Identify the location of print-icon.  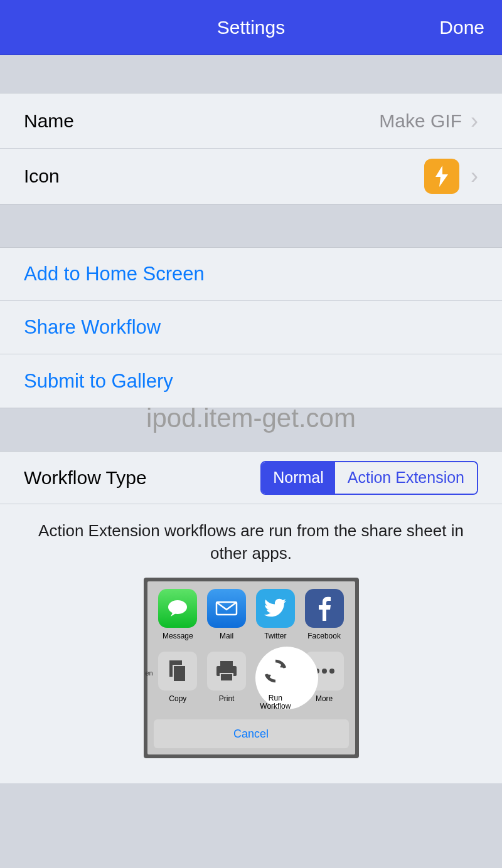
(227, 671).